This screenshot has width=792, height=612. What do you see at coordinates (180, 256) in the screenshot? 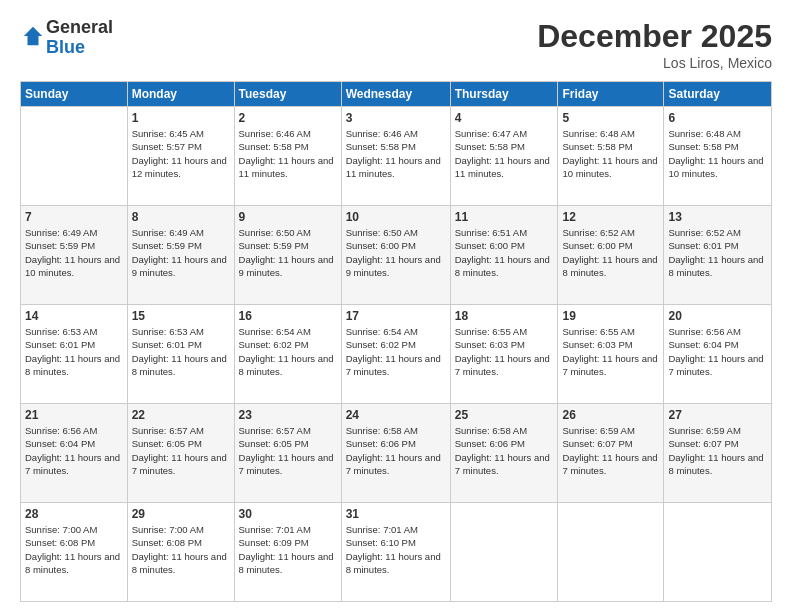
I see `calendar-cell: 8Sunrise: 6:49 AMSunset: 5:59 PMDaylight…` at bounding box center [180, 256].